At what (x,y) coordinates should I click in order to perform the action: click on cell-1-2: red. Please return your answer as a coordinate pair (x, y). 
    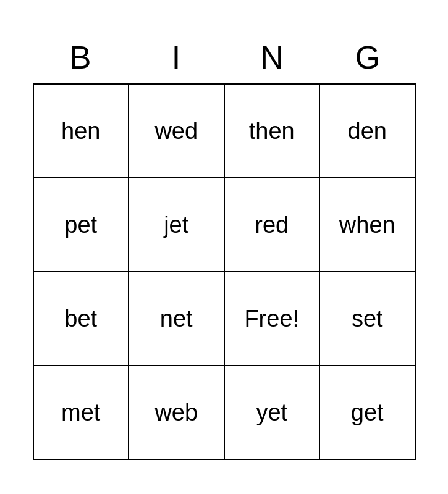
    Looking at the image, I should click on (273, 225).